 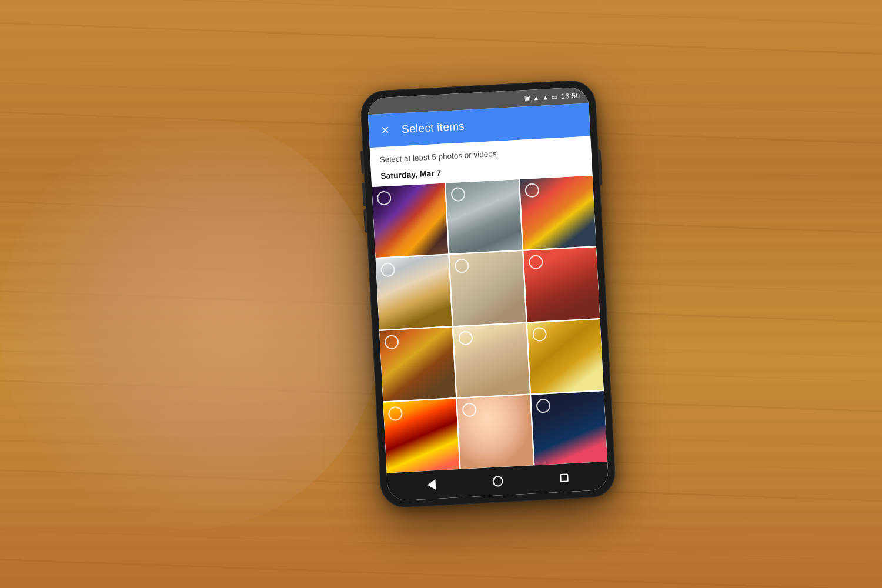 I want to click on app-bar-title: Select items, so click(x=433, y=128).